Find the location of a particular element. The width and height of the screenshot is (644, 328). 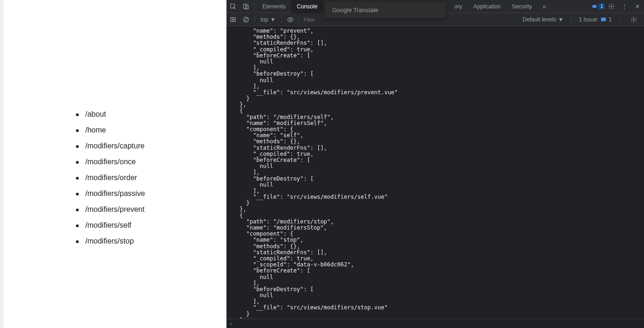

close-icon: ✕ is located at coordinates (637, 7).